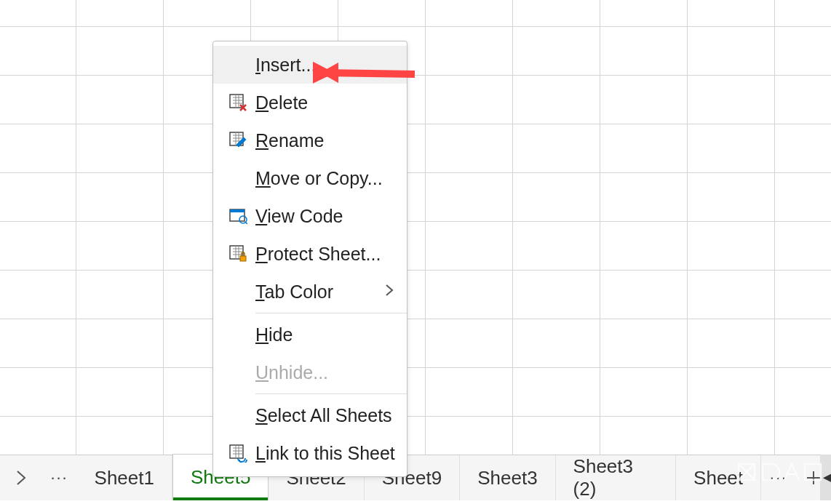 The width and height of the screenshot is (831, 504). Describe the element at coordinates (327, 454) in the screenshot. I see `menu-label: Link to this Sheet` at that location.